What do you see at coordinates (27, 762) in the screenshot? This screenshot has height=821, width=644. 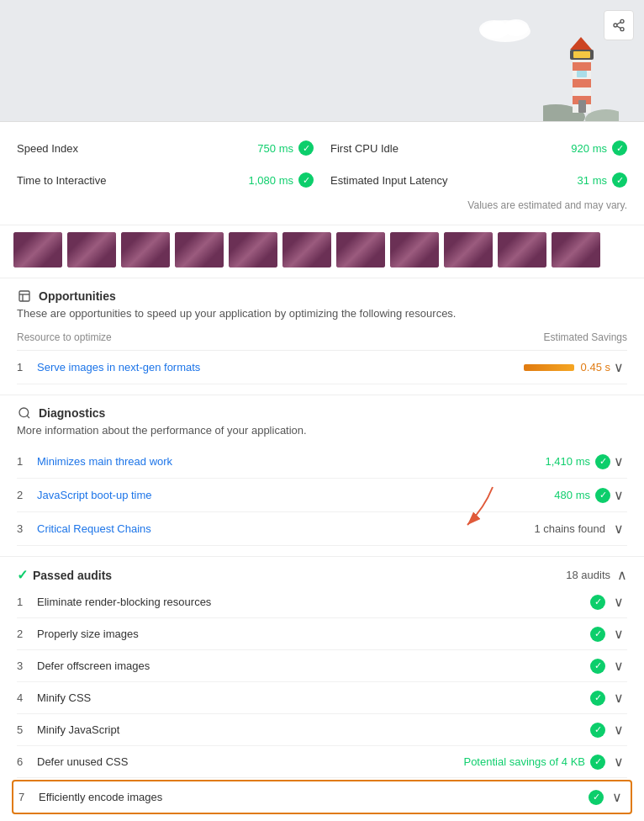 I see `audit-number-6: 6` at bounding box center [27, 762].